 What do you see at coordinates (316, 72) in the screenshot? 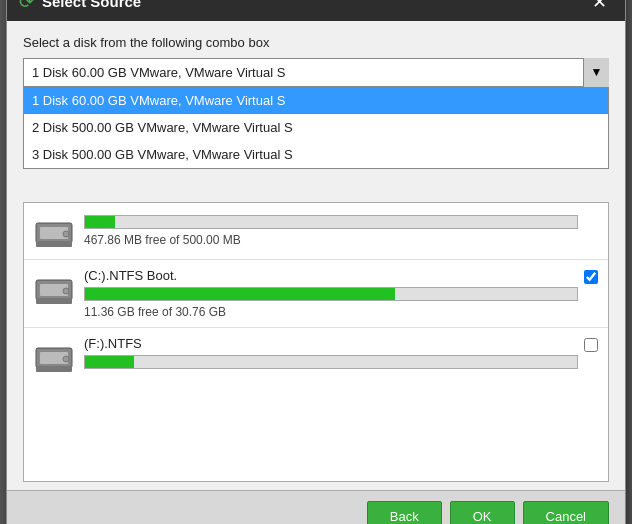
I see `disk-select: 1 Disk 60.00 GB VMware, VMware Virtual S` at bounding box center [316, 72].